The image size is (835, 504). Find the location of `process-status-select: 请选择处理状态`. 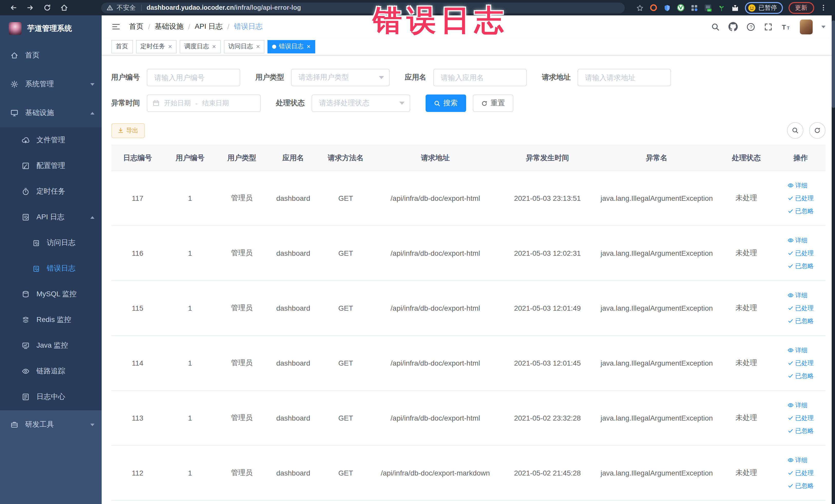

process-status-select: 请选择处理状态 is located at coordinates (361, 103).